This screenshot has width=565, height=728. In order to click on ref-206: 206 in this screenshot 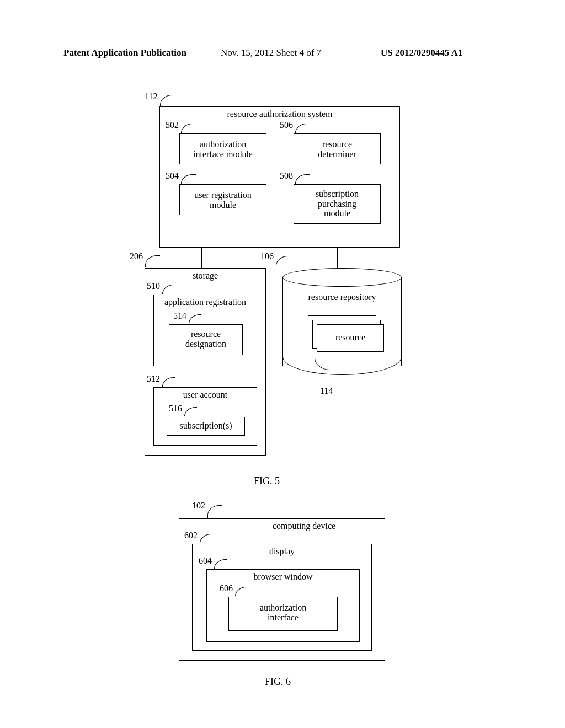, I will do `click(136, 256)`.